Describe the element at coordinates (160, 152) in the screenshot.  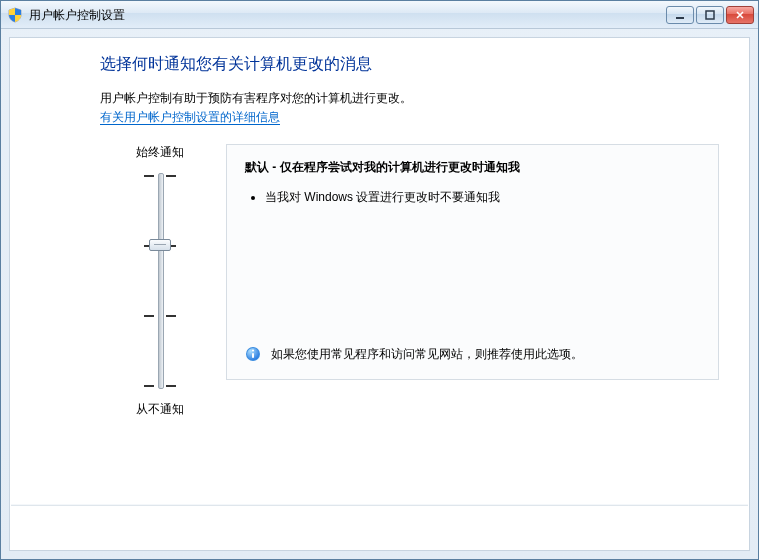
I see `slider-top-label: 始终通知` at that location.